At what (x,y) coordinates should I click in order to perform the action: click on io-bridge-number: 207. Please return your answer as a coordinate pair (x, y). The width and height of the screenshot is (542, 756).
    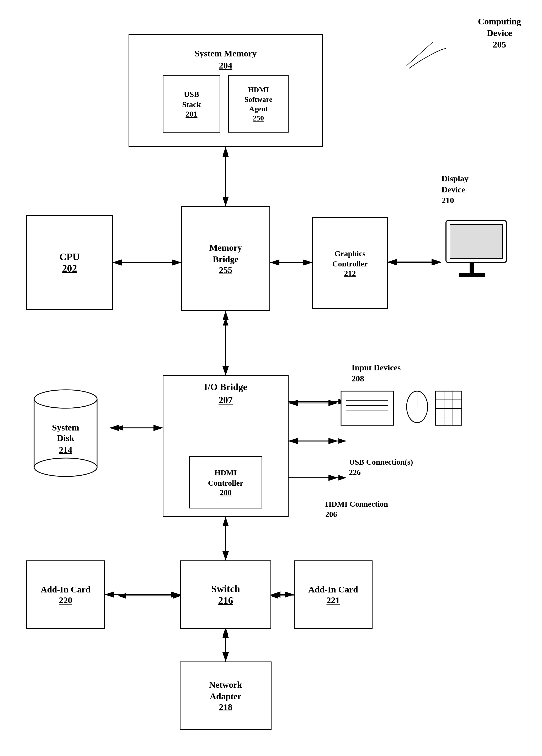
    Looking at the image, I should click on (226, 400).